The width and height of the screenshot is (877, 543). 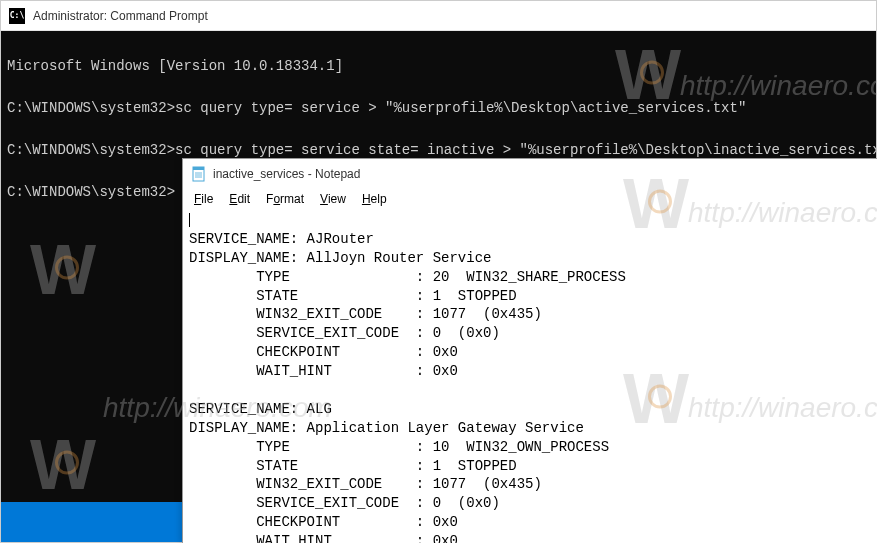 What do you see at coordinates (374, 199) in the screenshot?
I see `menu-help: Help` at bounding box center [374, 199].